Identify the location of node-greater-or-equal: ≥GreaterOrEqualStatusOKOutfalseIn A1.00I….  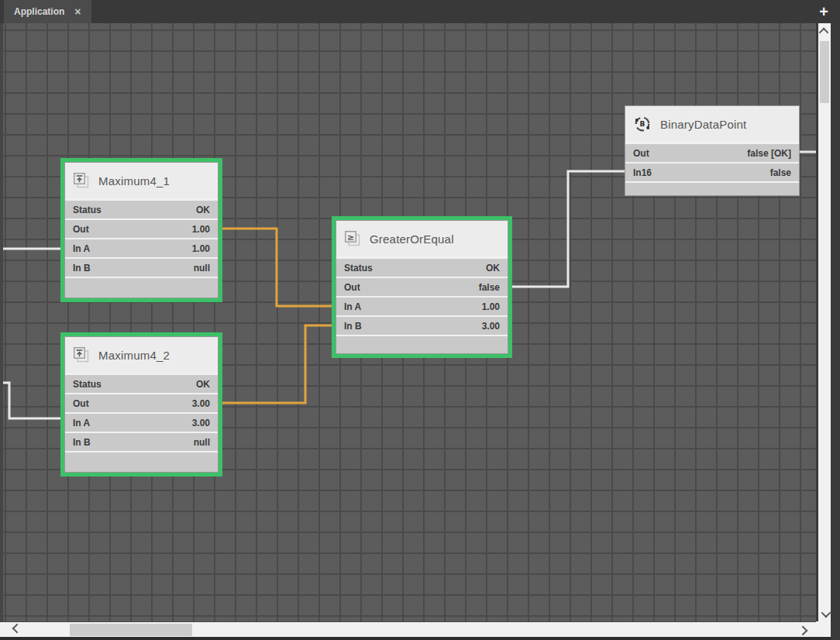
(422, 287).